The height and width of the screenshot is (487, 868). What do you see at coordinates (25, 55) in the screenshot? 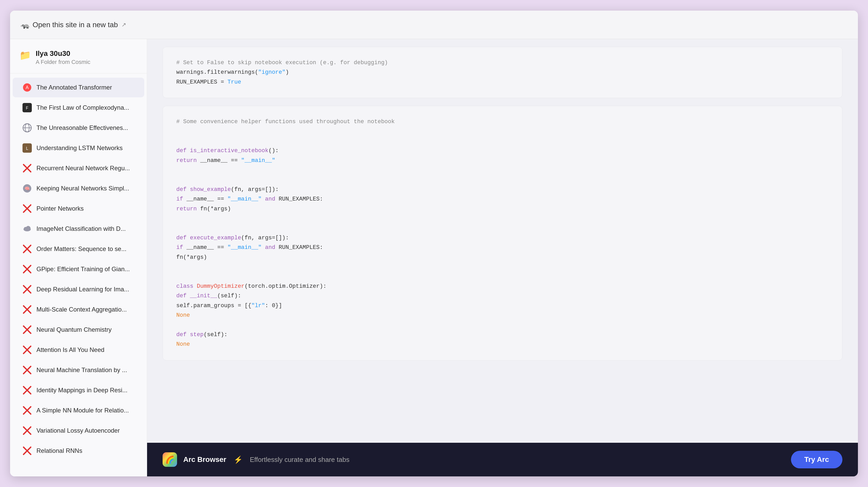
I see `folder-icon: 📁` at bounding box center [25, 55].